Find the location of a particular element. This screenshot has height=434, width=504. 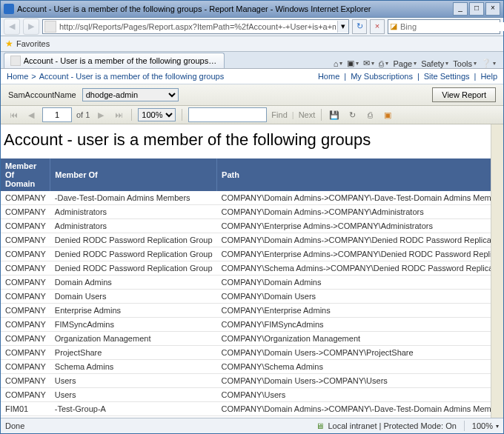

last-page-button: ⏭ is located at coordinates (119, 115).